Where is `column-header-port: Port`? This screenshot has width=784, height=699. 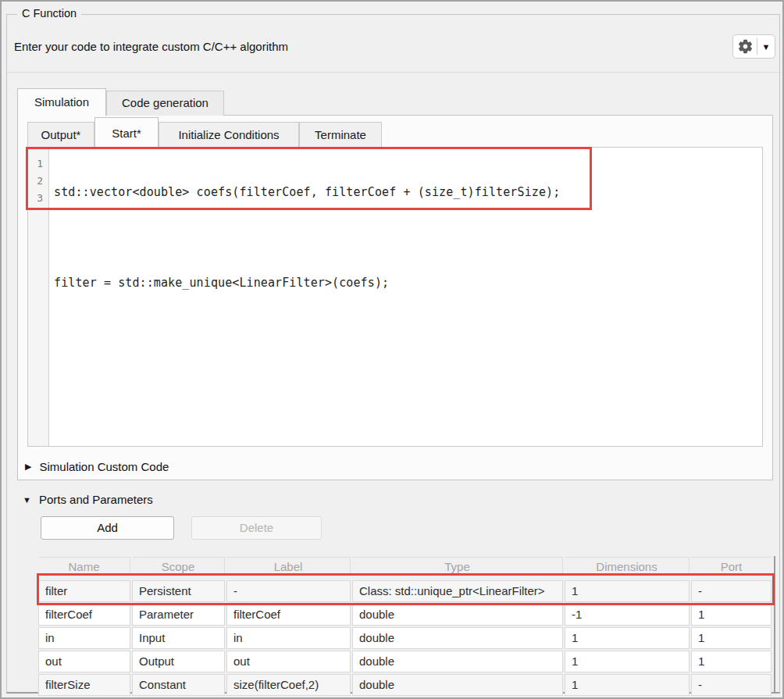 column-header-port: Port is located at coordinates (731, 566).